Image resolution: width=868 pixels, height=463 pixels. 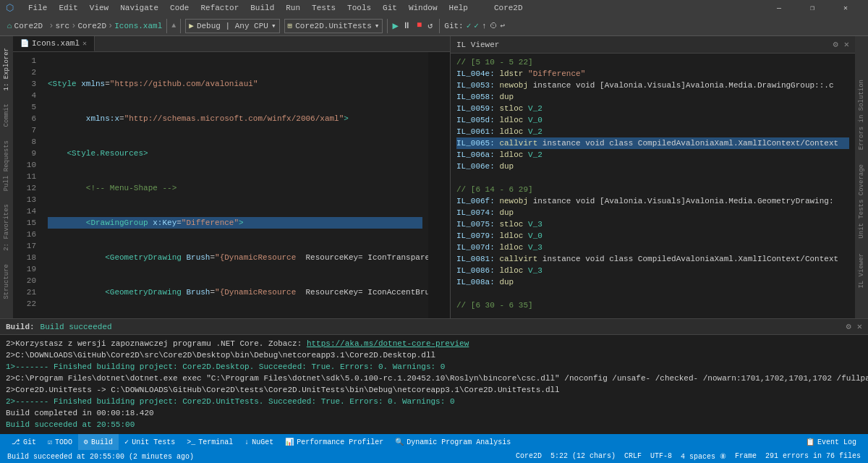 I want to click on status-line-ending: CRLF, so click(x=633, y=456).